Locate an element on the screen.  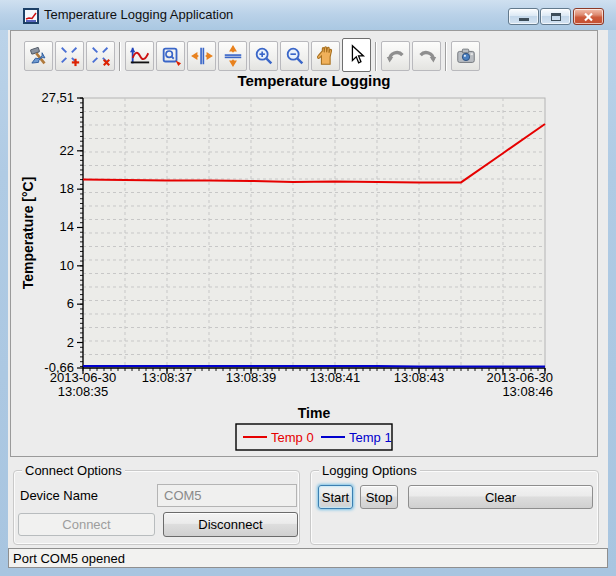
svg-text: 14 is located at coordinates (67, 226).